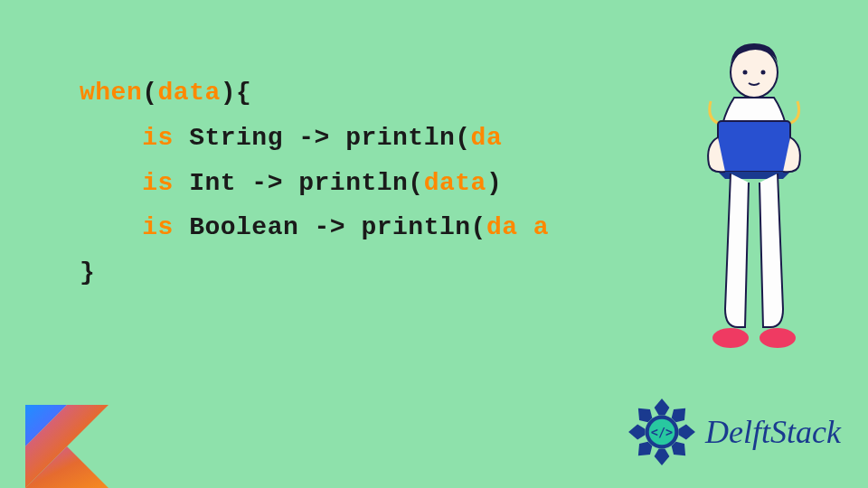  Describe the element at coordinates (87, 273) in the screenshot. I see `code-text: }` at that location.